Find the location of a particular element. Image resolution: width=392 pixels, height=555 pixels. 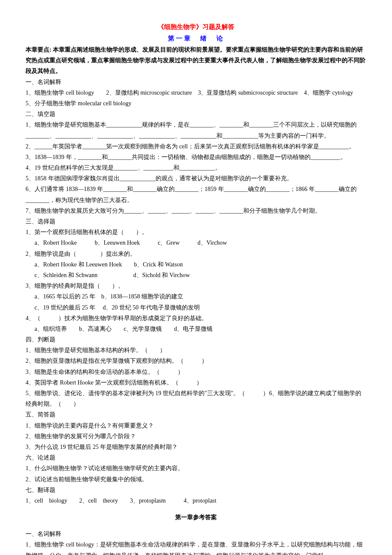

section-heading: 二、填空题 is located at coordinates (196, 114).